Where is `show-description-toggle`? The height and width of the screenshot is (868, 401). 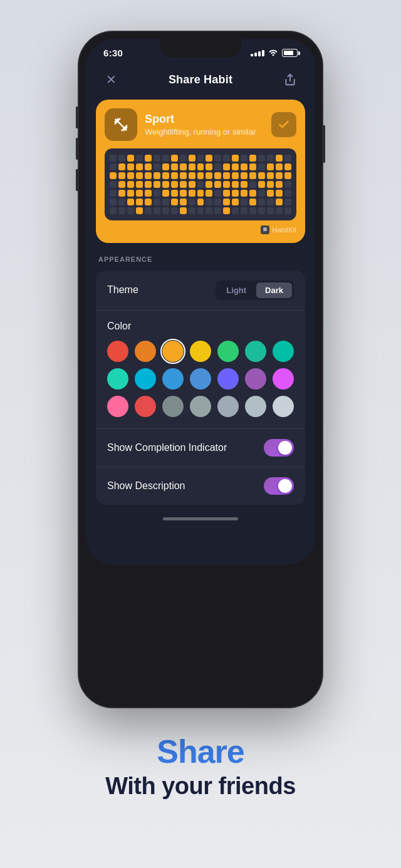
show-description-toggle is located at coordinates (279, 486).